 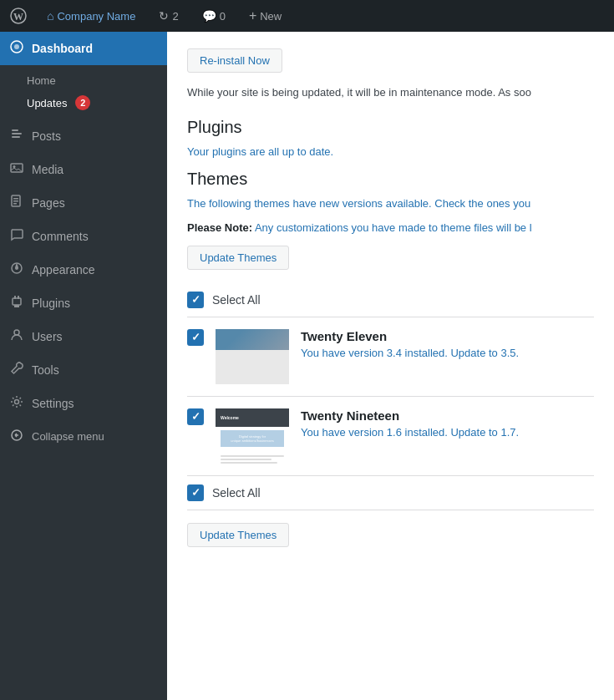 What do you see at coordinates (271, 17) in the screenshot?
I see `new-label: New` at bounding box center [271, 17].